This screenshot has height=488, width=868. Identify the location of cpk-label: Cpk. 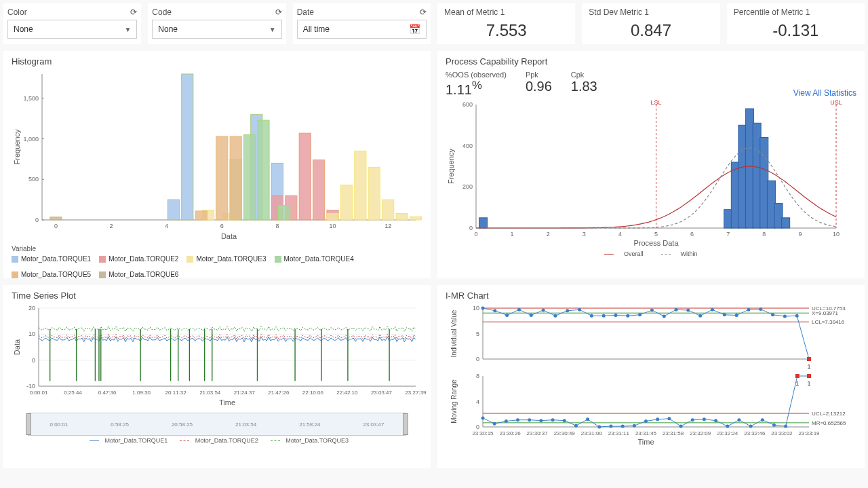
(585, 75).